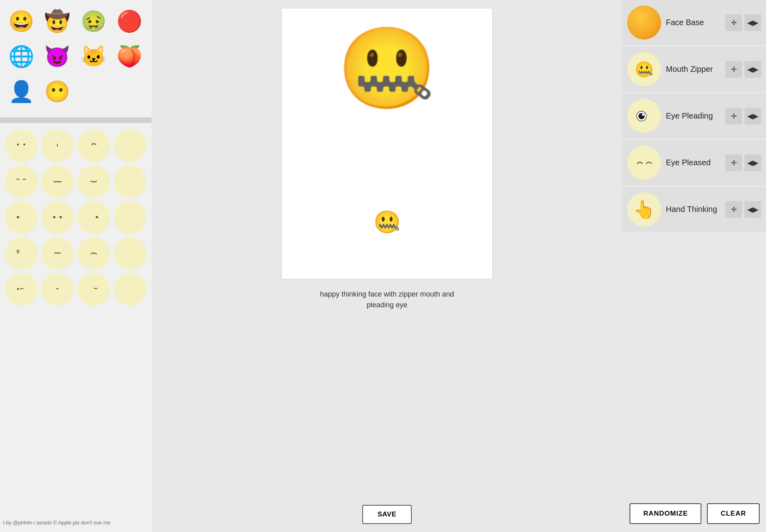 This screenshot has height=532, width=766. What do you see at coordinates (387, 305) in the screenshot?
I see `description-line2: pleading eye` at bounding box center [387, 305].